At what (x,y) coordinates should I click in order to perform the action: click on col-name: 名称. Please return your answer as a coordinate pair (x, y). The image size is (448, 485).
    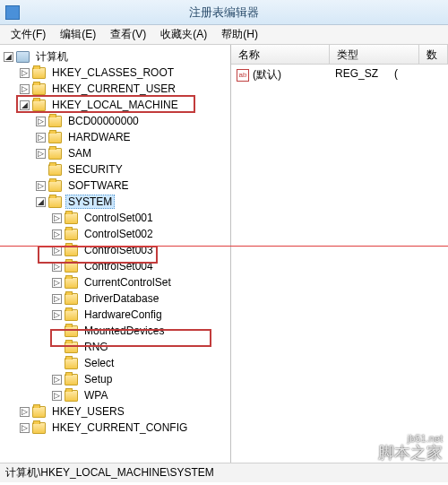
    Looking at the image, I should click on (280, 54).